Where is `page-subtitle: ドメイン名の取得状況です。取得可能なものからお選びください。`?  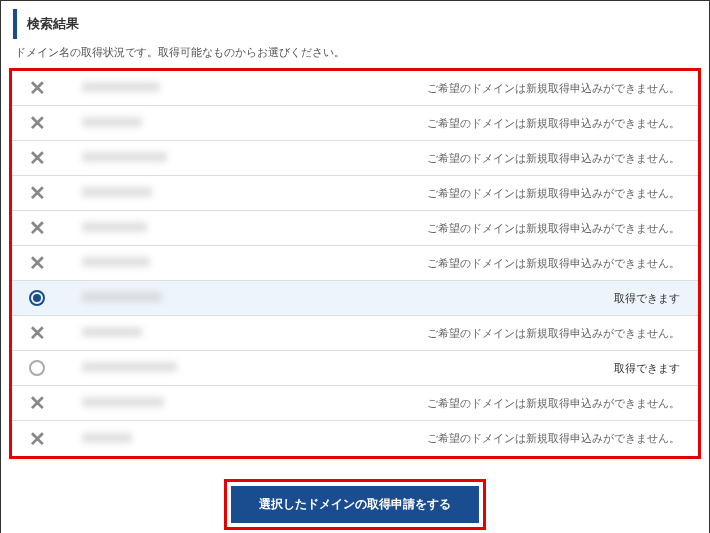
page-subtitle: ドメイン名の取得状況です。取得可能なものからお選びください。 is located at coordinates (355, 56).